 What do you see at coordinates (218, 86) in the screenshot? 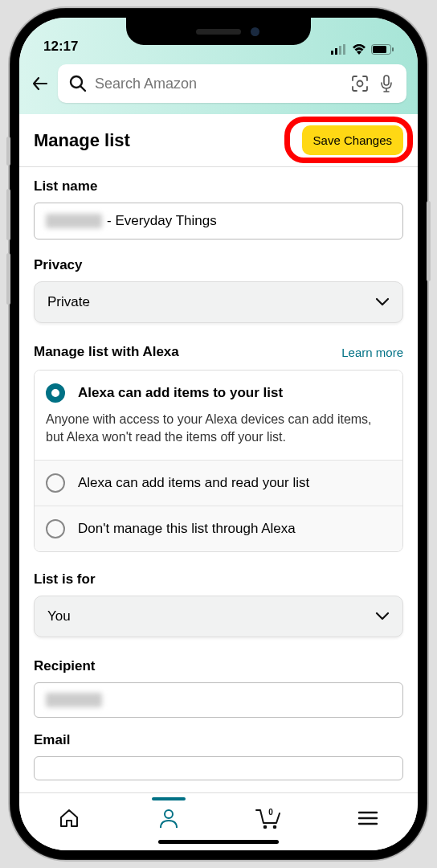
I see `search-header` at bounding box center [218, 86].